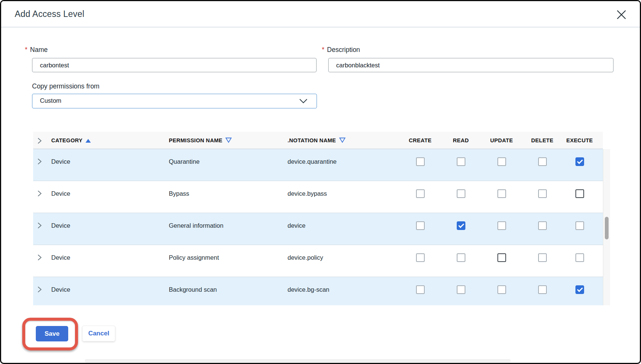  I want to click on column-header-notation-name: .NOTATION NAME, so click(317, 140).